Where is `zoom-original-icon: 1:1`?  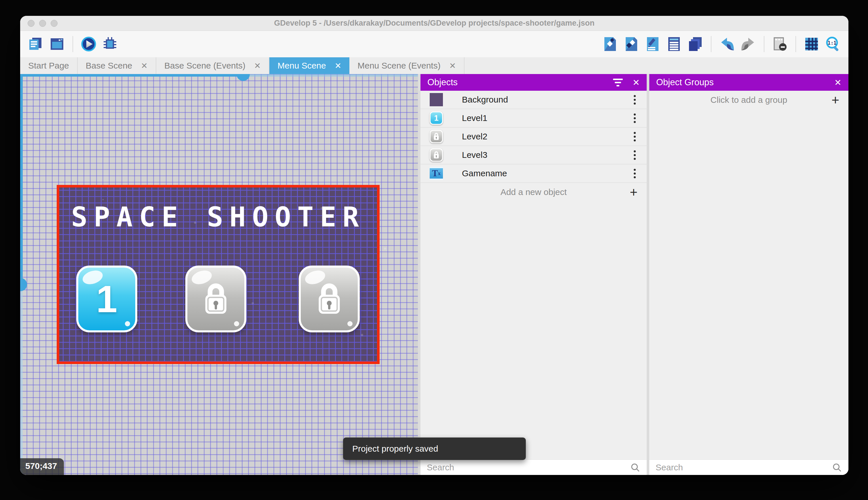
zoom-original-icon: 1:1 is located at coordinates (833, 44).